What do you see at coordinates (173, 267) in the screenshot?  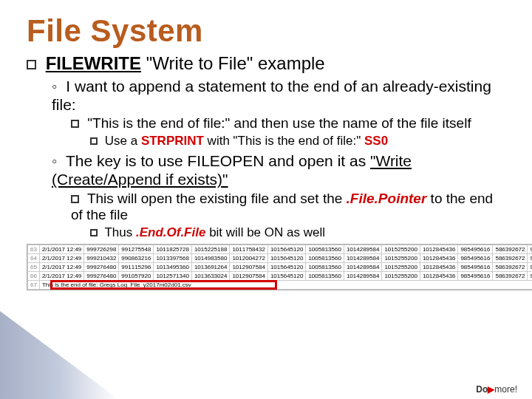 I see `row-cell: 1013495360` at bounding box center [173, 267].